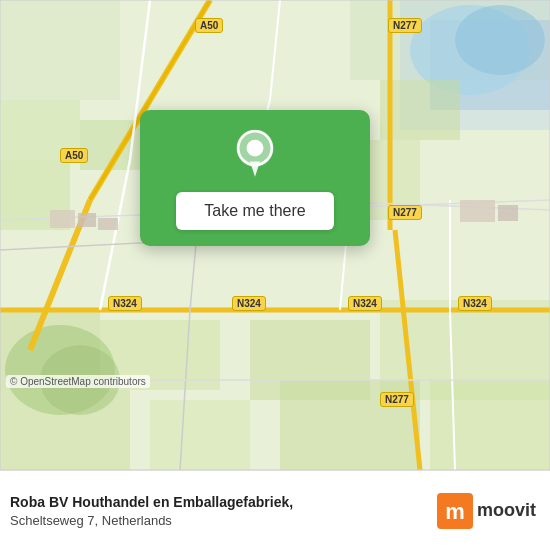  I want to click on location-info: Roba BV Houthandel en Emballagefabriek, …, so click(152, 510).